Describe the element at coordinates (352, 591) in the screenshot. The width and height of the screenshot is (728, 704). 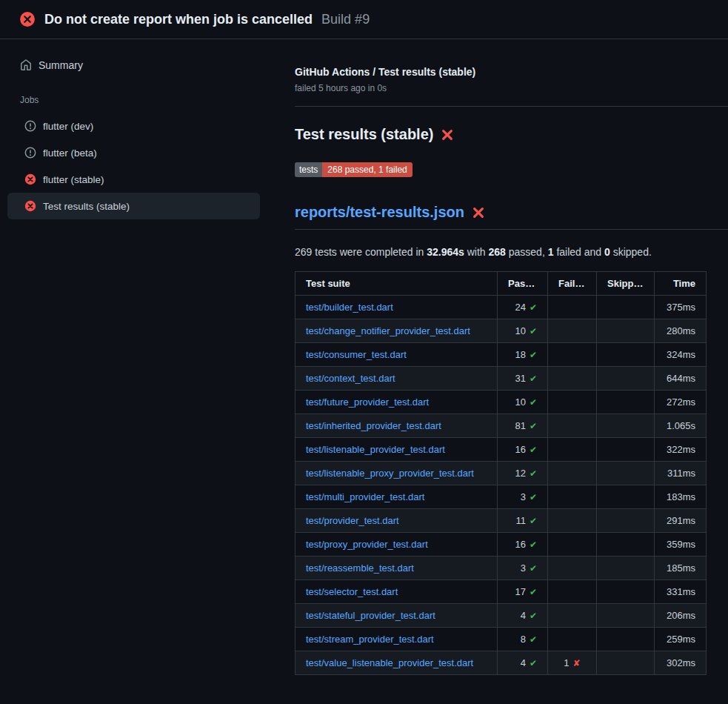
I see `suite-link: test/selector_test.dart` at that location.